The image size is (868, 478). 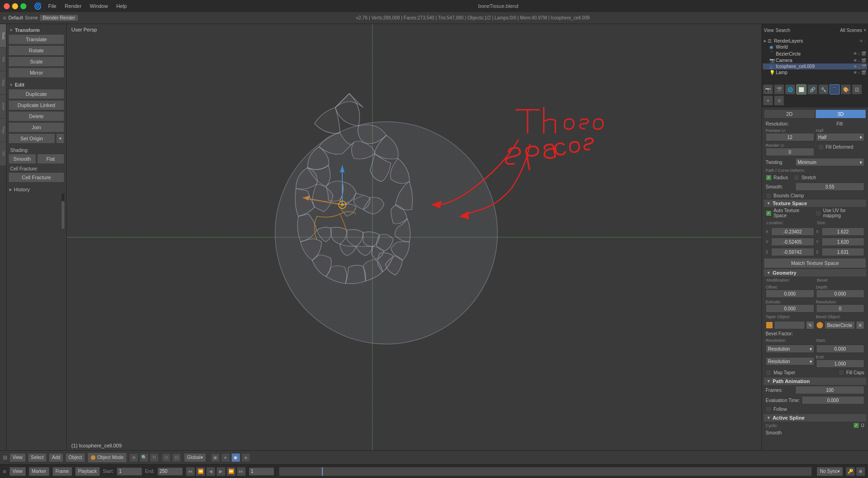 What do you see at coordinates (865, 30) in the screenshot?
I see `all-scenes-arrow: ▾` at bounding box center [865, 30].